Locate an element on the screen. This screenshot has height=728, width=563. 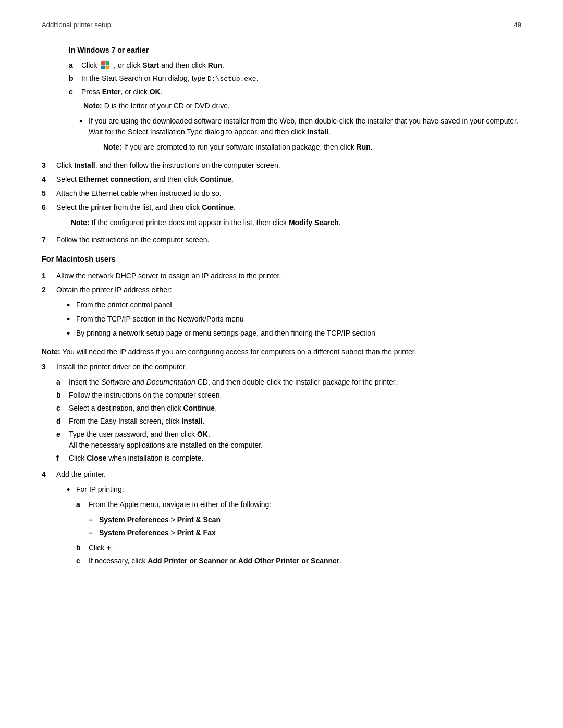
windows-alpha-list: a Click , or click Start is located at coordinates (295, 79).